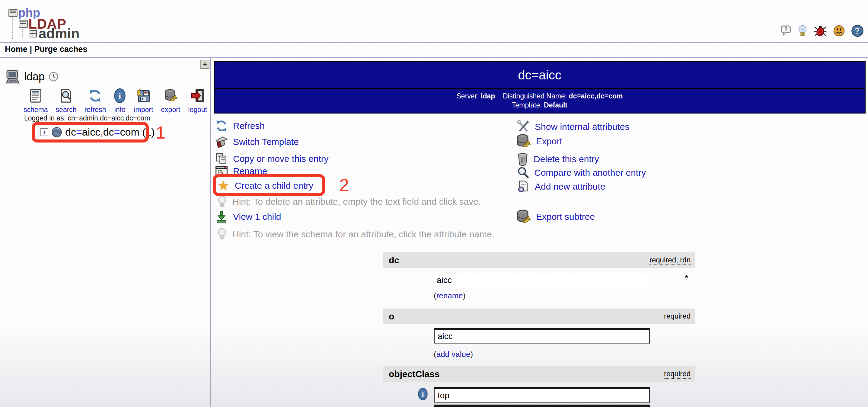 This screenshot has width=868, height=407. I want to click on logo-dotted-connector, so click(12, 28).